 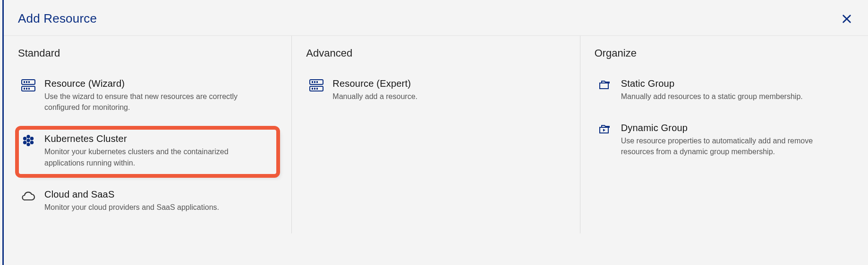 What do you see at coordinates (605, 131) in the screenshot?
I see `folder-play-icon` at bounding box center [605, 131].